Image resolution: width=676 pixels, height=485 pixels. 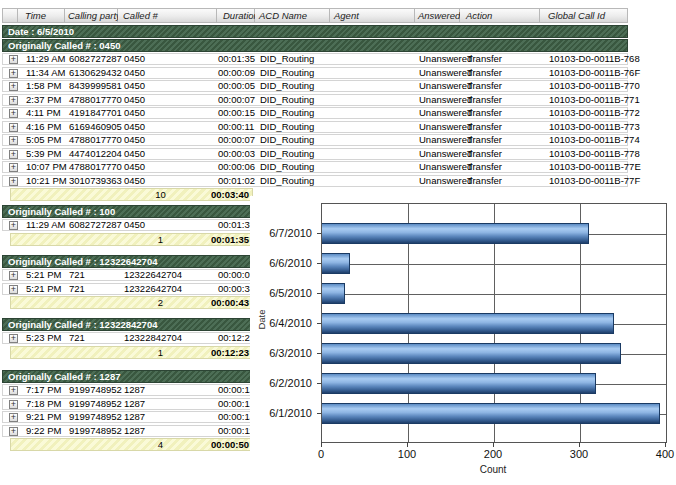 What do you see at coordinates (42, 338) in the screenshot?
I see `cell-time: 5:23 PM` at bounding box center [42, 338].